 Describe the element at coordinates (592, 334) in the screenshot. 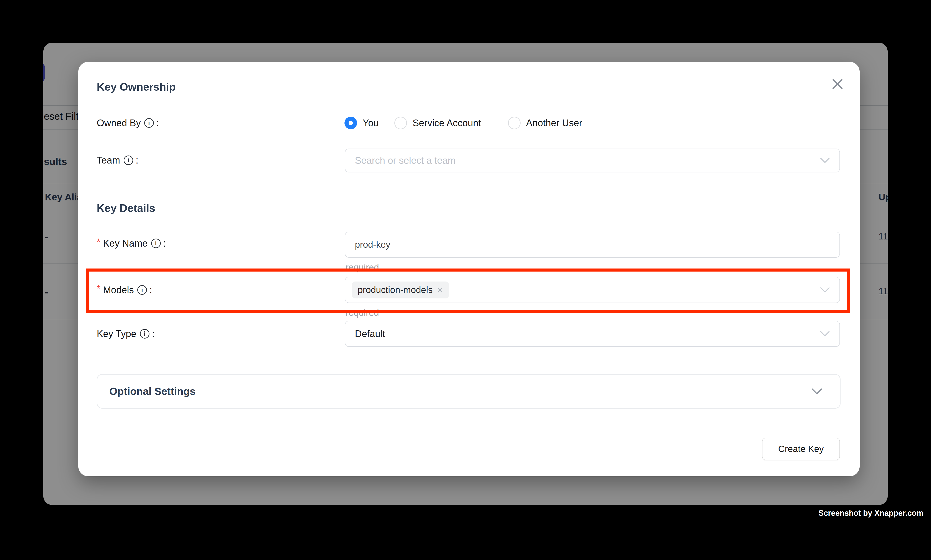

I see `key-type-select: Default` at that location.